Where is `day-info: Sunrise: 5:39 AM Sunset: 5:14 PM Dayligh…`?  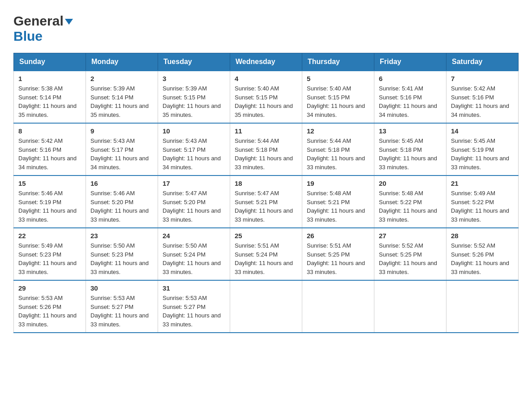 day-info: Sunrise: 5:39 AM Sunset: 5:14 PM Dayligh… is located at coordinates (122, 102).